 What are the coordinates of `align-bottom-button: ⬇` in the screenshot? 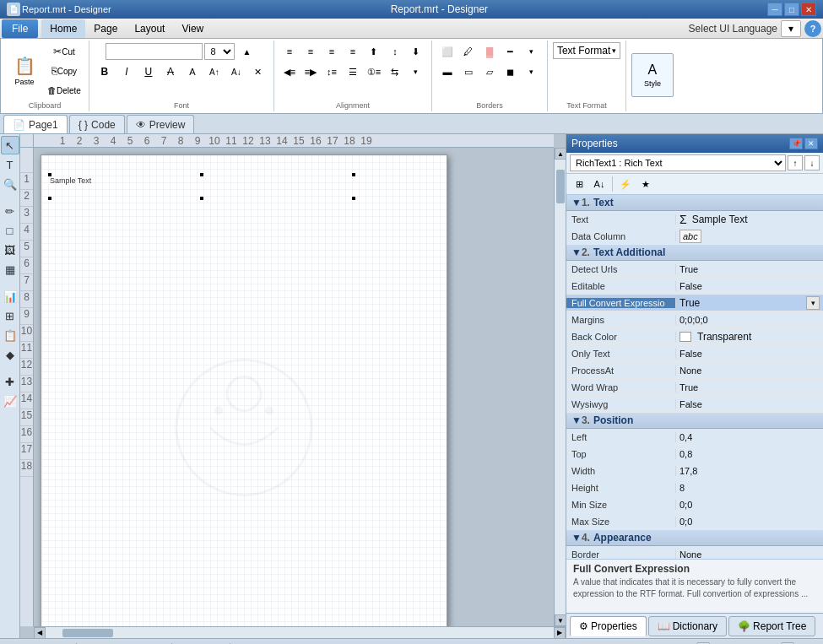 It's located at (416, 51).